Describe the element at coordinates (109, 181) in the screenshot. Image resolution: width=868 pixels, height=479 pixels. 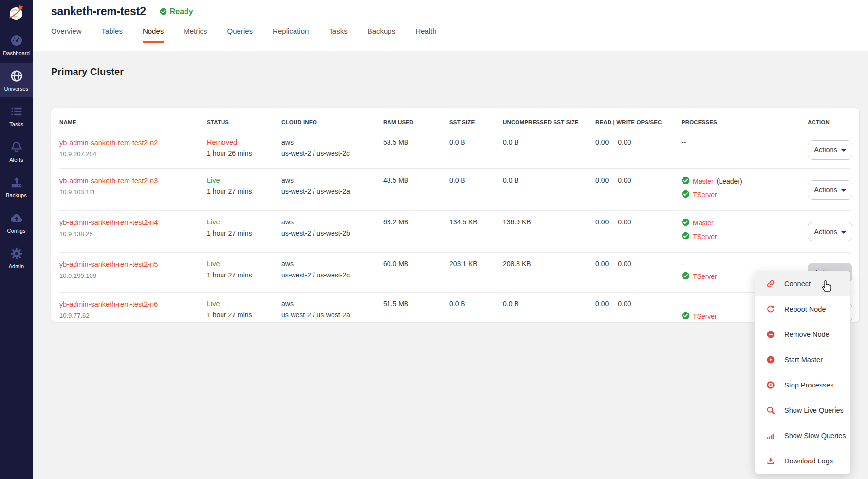
I see `node-name-link: yb-admin-sanketh-rem-test2-n3` at that location.